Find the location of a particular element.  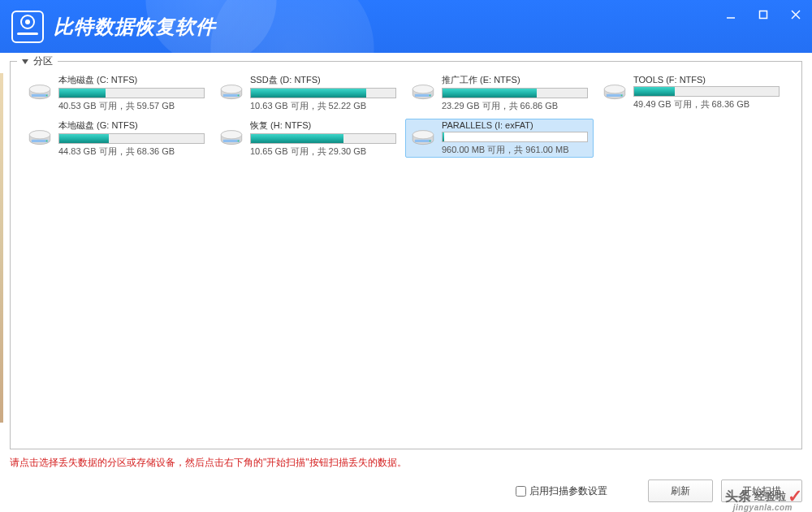

window-controls is located at coordinates (763, 15).